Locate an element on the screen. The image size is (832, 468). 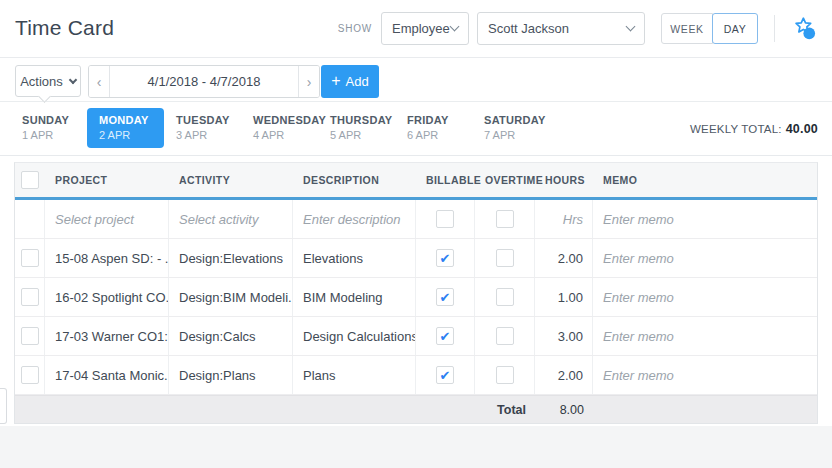
day-toggle-button: DAY is located at coordinates (735, 28).